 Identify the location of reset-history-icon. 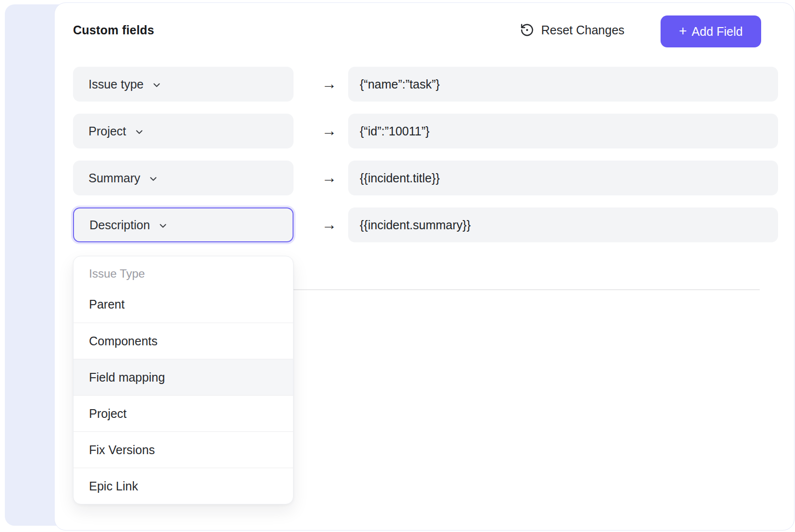
(527, 30).